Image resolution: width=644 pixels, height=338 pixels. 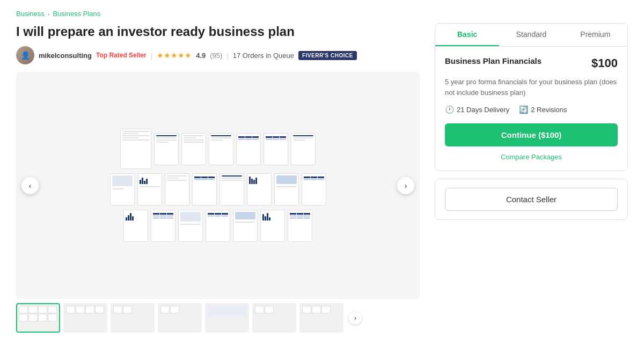 What do you see at coordinates (531, 87) in the screenshot?
I see `package-description: 5 year pro forma financials for your bus…` at bounding box center [531, 87].